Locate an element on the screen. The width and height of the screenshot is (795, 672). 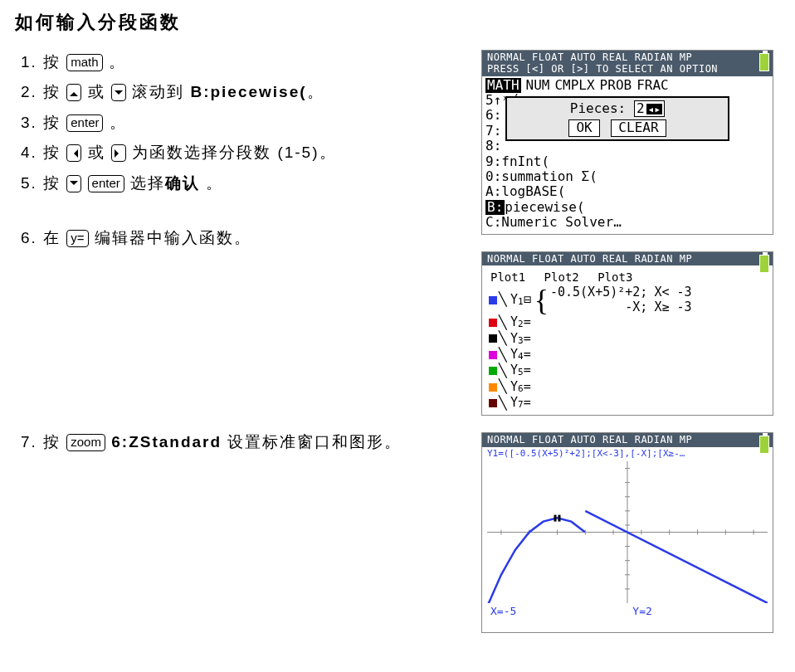
pw-expr: -0.5(X+5)²+2; is located at coordinates (599, 292).